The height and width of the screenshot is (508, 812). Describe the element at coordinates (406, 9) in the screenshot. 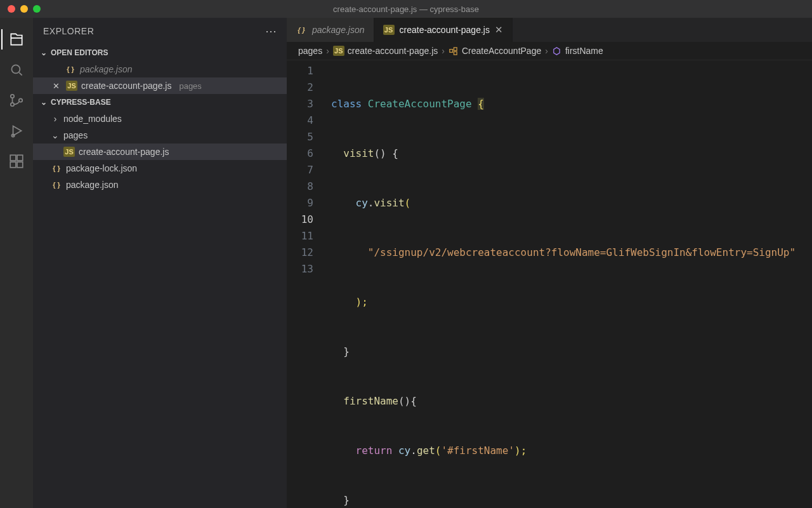

I see `titlebar: create-account-page.js — cypress-base` at that location.